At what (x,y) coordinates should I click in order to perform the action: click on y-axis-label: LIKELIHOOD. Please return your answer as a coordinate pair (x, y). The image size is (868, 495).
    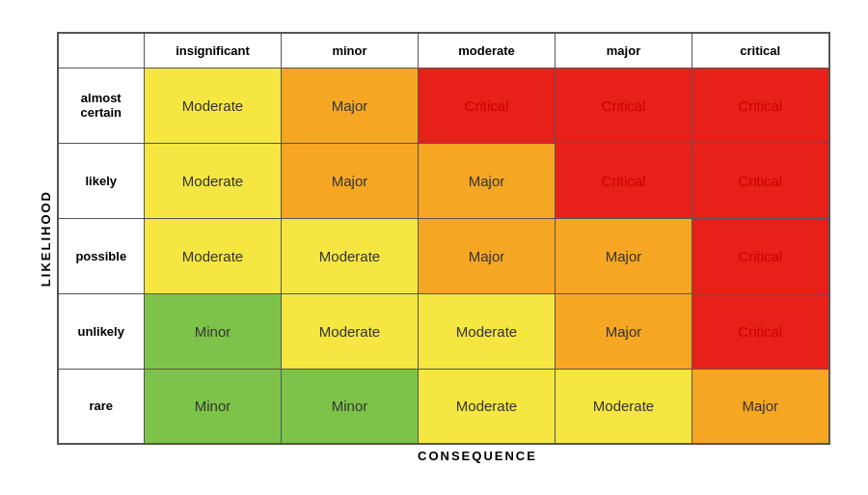
    Looking at the image, I should click on (46, 238).